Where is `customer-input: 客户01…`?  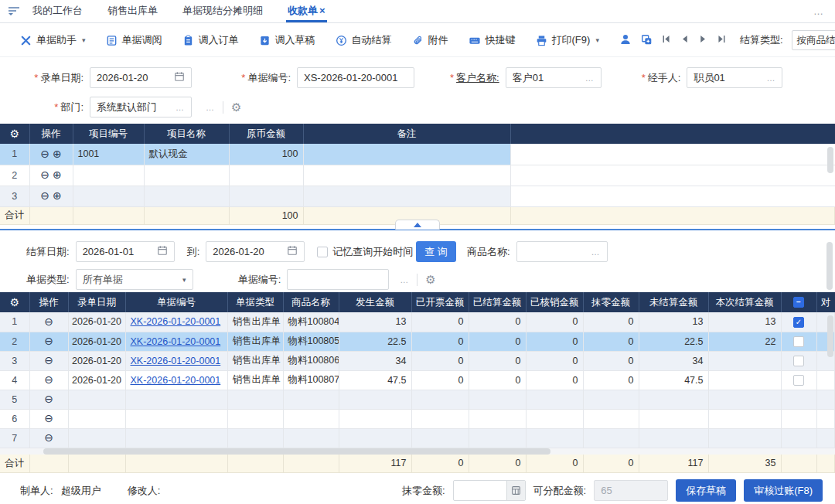
customer-input: 客户01… is located at coordinates (554, 77).